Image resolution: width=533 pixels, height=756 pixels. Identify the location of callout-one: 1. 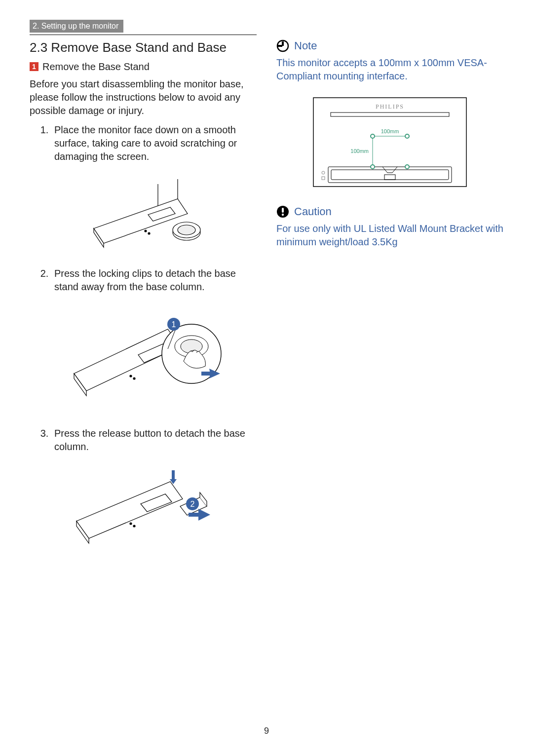
(174, 325).